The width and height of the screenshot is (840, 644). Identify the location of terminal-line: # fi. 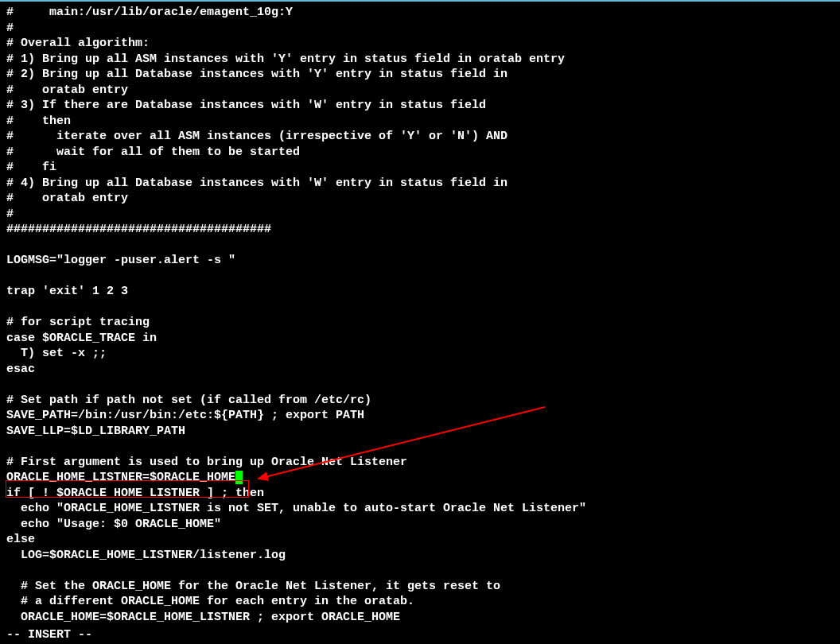
(420, 168).